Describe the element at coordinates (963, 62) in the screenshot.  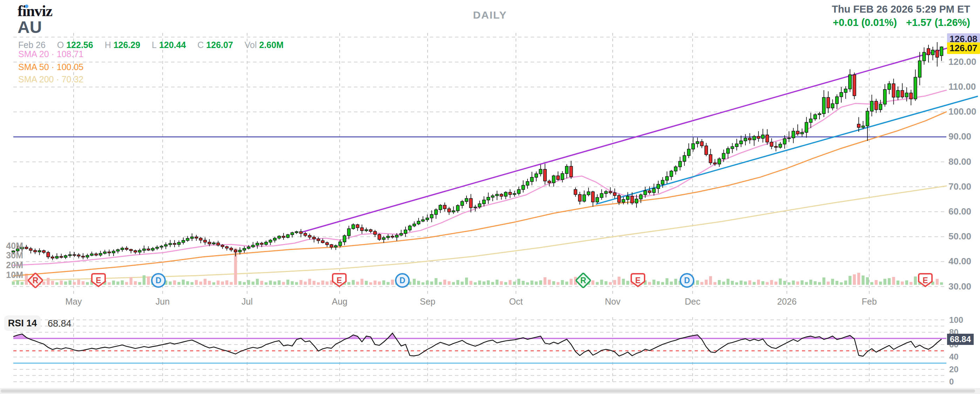
I see `price-axis-tick: 120.00` at that location.